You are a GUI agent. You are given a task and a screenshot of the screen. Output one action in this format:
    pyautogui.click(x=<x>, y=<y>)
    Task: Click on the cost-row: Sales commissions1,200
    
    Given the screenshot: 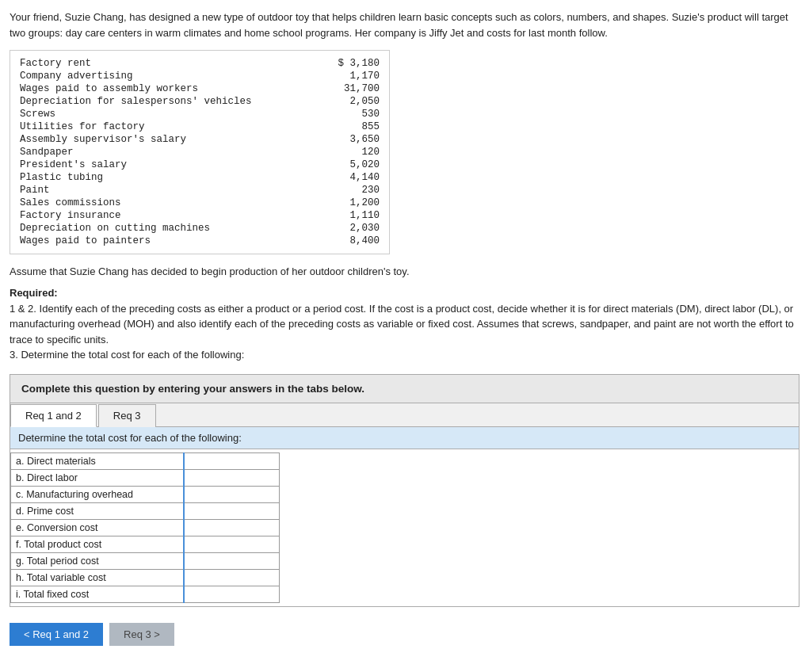 What is the action you would take?
    pyautogui.click(x=200, y=203)
    